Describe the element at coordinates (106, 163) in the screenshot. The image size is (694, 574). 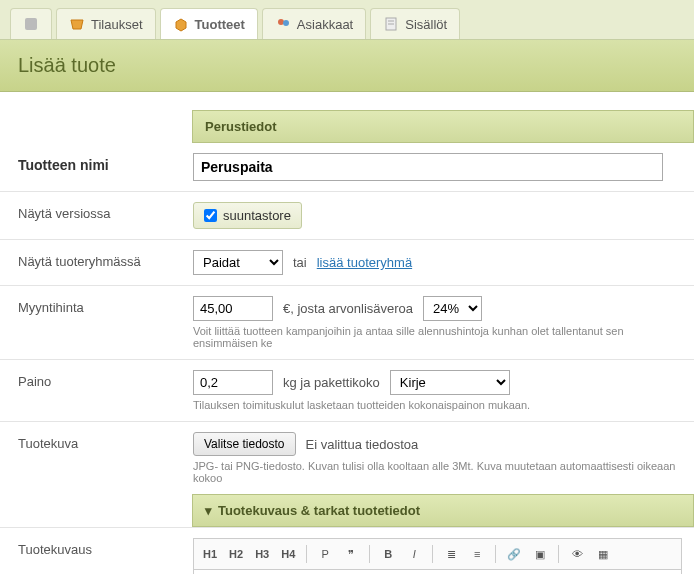
I see `label-product-name: Tuotteen nimi` at that location.